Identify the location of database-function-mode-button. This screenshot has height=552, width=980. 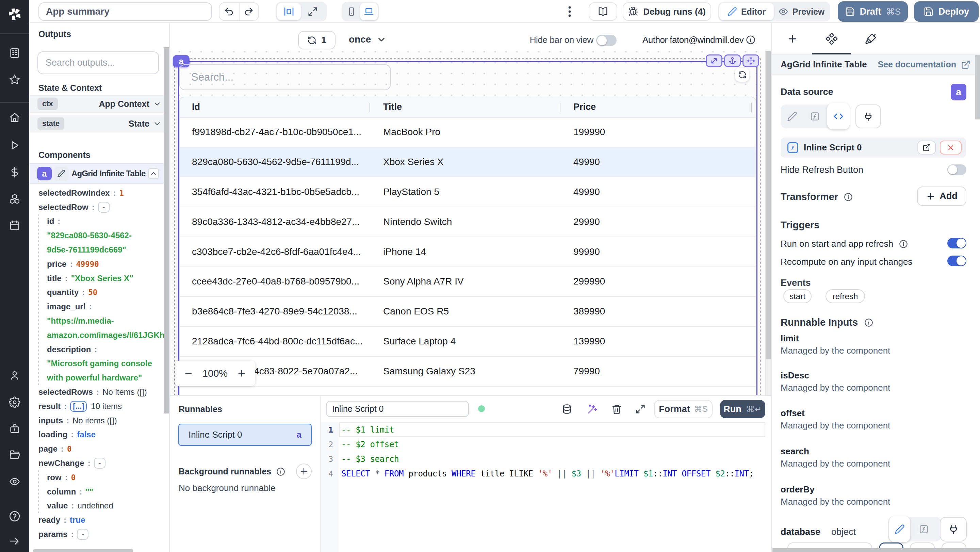
(924, 529).